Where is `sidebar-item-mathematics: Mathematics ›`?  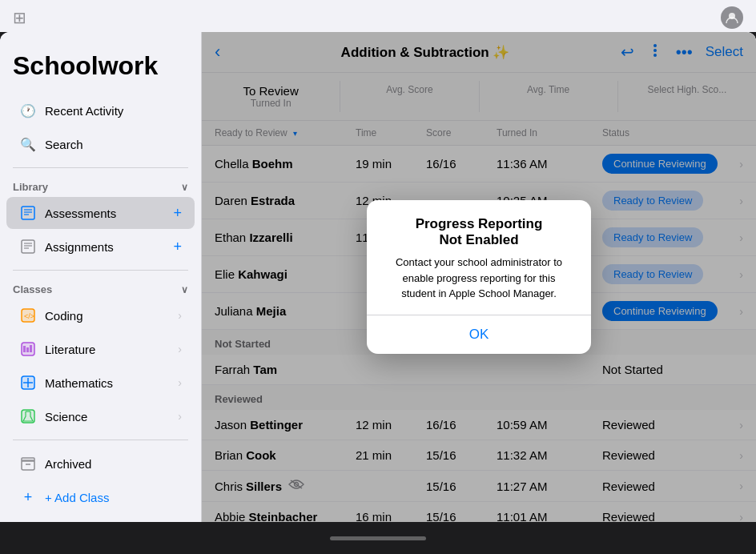 sidebar-item-mathematics: Mathematics › is located at coordinates (101, 383).